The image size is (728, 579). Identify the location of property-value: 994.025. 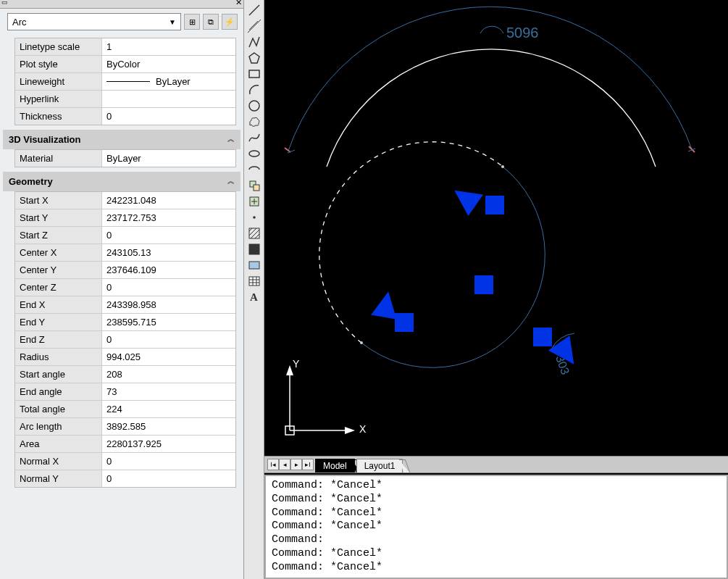
(169, 357).